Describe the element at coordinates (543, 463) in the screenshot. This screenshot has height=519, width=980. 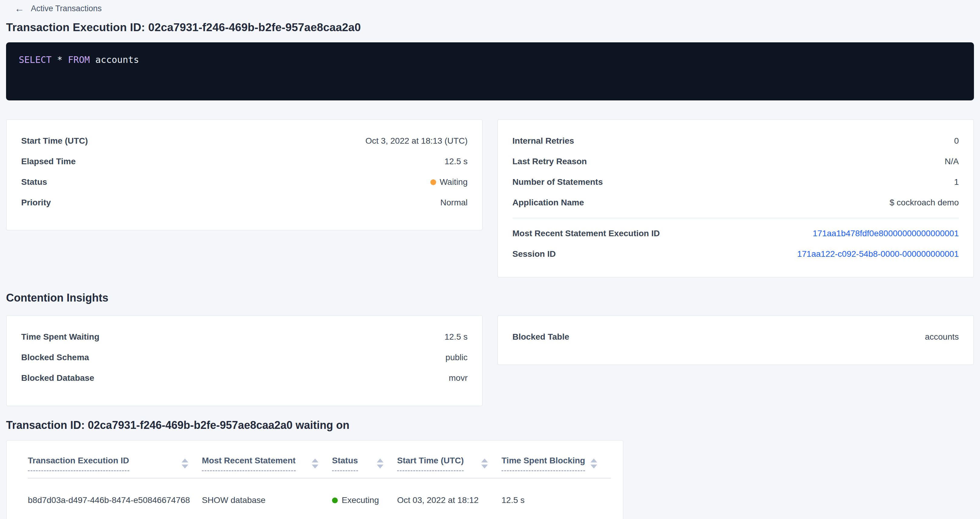
I see `column-label: Time Spent Blocking` at that location.